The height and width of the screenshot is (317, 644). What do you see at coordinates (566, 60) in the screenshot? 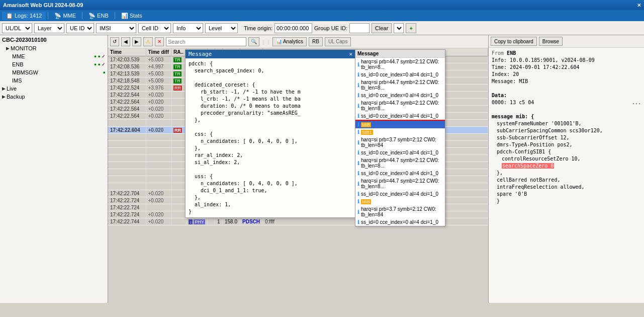
I see `rp-info: Info: 10.0.0.185:9001, v2024-08-09` at bounding box center [566, 60].